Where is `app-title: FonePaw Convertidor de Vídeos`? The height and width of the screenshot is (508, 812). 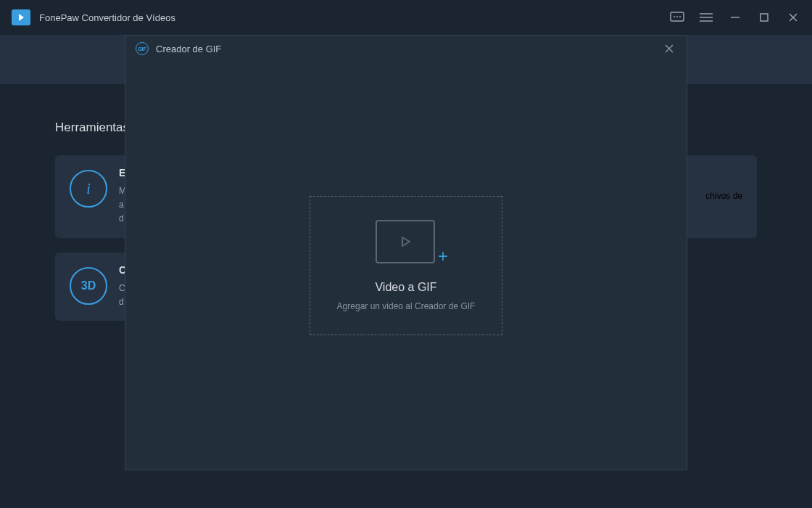
app-title: FonePaw Convertidor de Vídeos is located at coordinates (107, 17).